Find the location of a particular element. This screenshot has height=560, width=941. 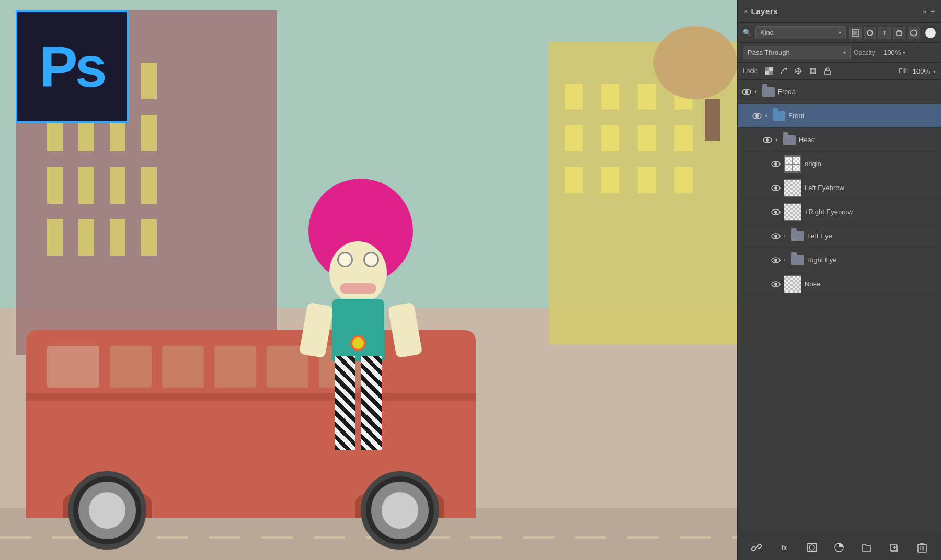

layer-row-origin: origin is located at coordinates (840, 164).